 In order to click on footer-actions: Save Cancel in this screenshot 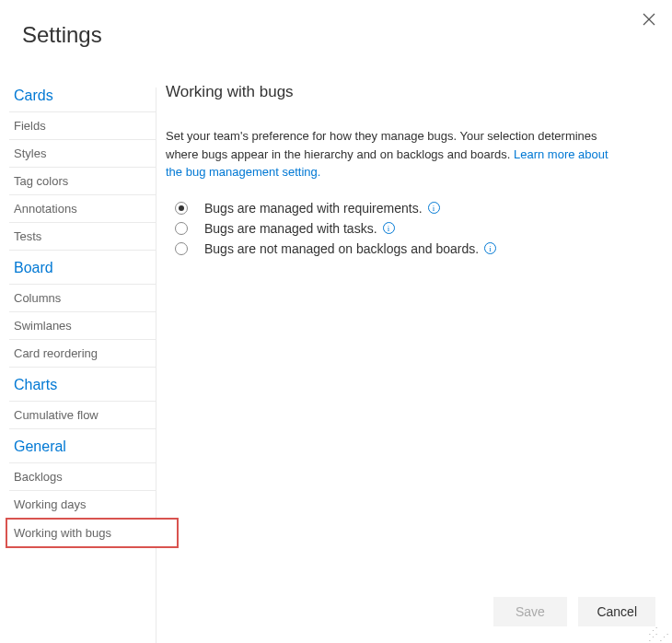, I will do `click(571, 612)`.